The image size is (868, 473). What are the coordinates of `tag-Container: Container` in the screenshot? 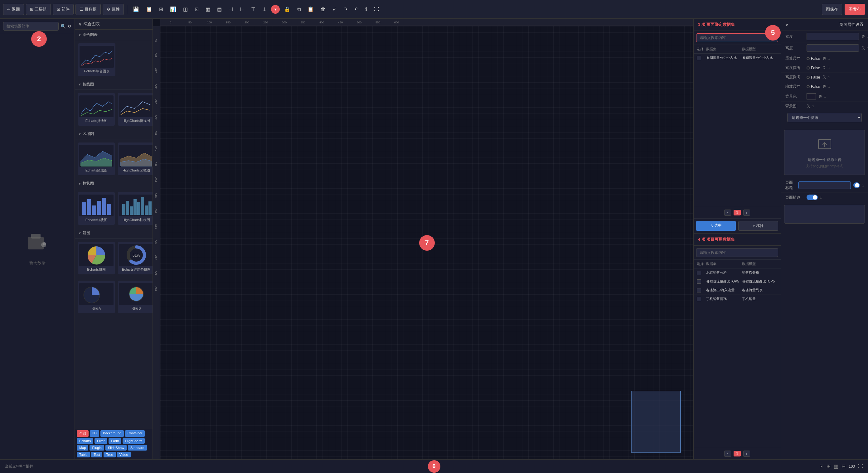 It's located at (135, 434).